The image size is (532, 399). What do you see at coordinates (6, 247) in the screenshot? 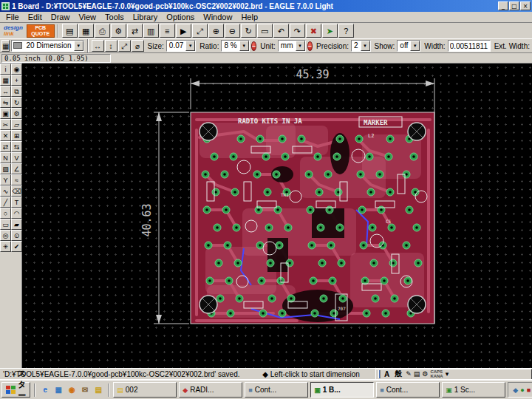
I see `ratsnest-tool-button: ✳` at bounding box center [6, 247].